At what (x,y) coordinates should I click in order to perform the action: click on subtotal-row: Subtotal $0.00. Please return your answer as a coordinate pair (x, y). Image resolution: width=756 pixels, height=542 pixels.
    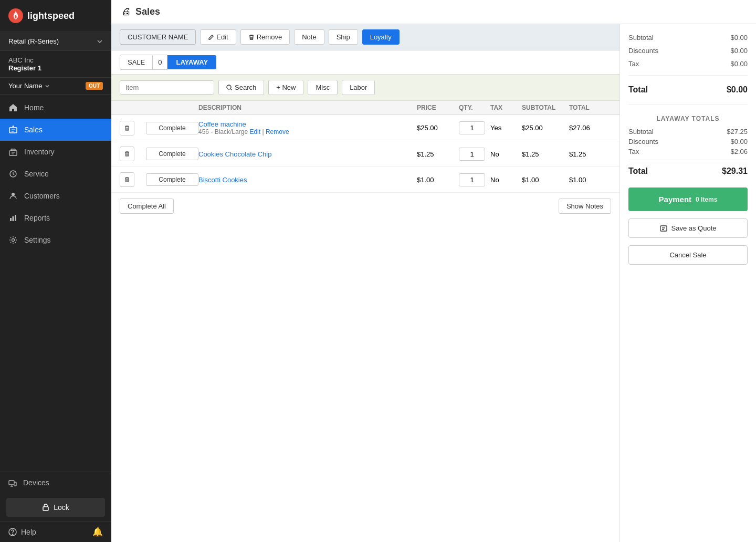
    Looking at the image, I should click on (688, 38).